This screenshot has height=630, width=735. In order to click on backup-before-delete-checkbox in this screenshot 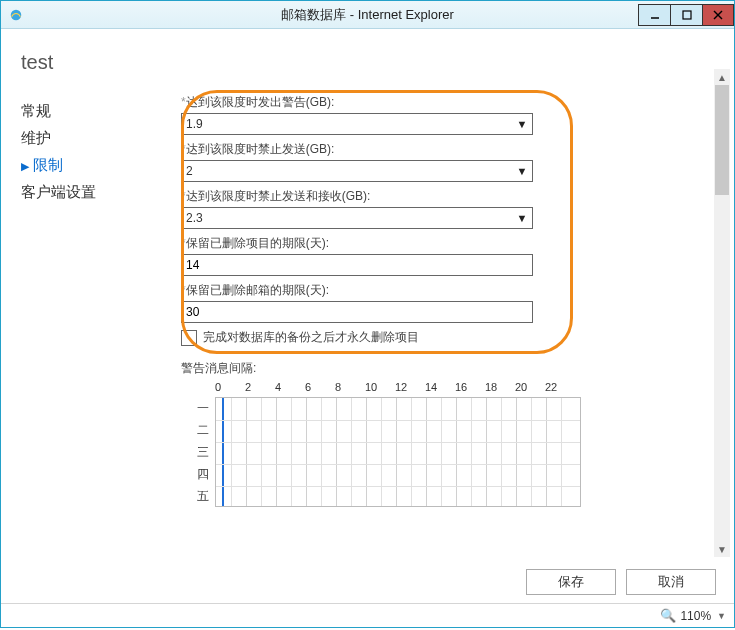, I will do `click(189, 338)`.